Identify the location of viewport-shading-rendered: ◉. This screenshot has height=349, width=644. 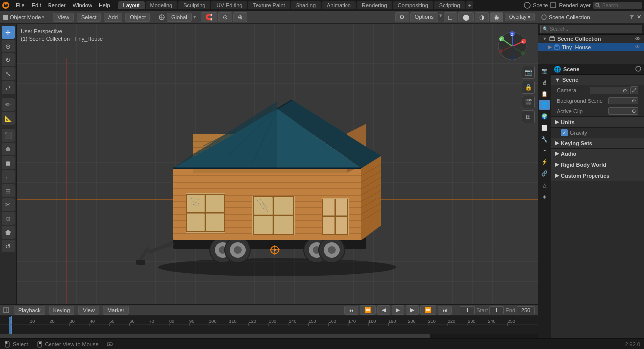
(496, 17).